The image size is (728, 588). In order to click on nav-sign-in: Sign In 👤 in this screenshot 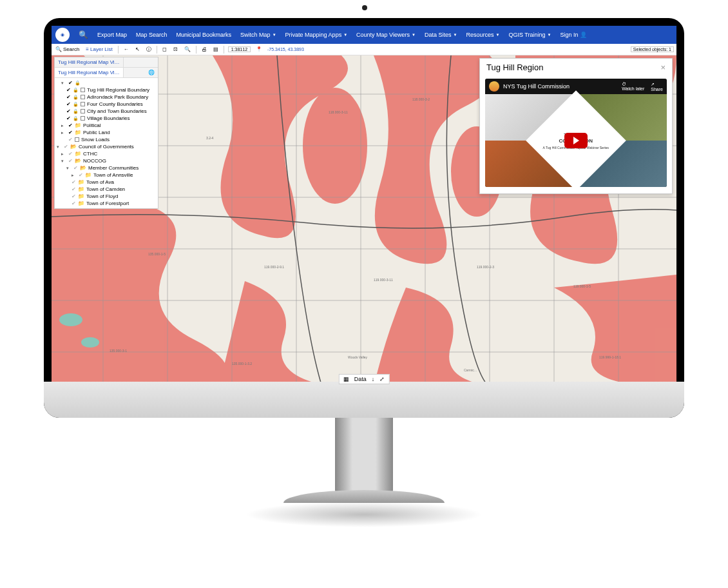, I will do `click(573, 35)`.